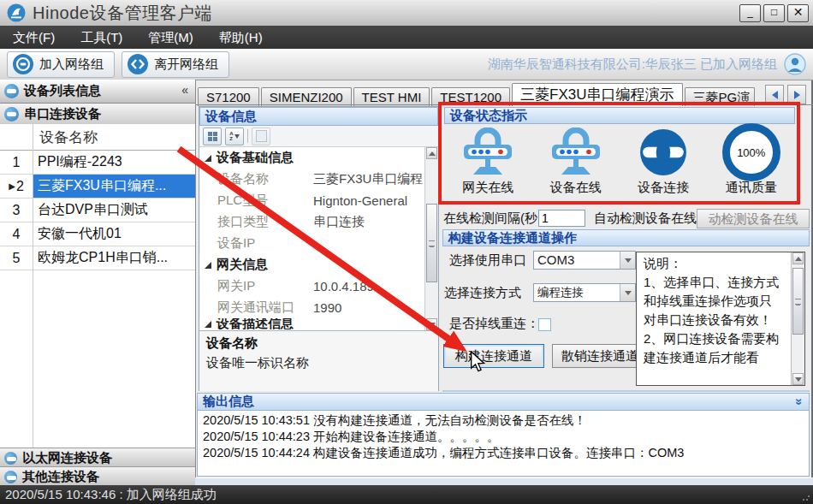 This screenshot has height=504, width=813. Describe the element at coordinates (98, 258) in the screenshot. I see `device-row: 5 欧姆龙CP1H串口销...` at that location.